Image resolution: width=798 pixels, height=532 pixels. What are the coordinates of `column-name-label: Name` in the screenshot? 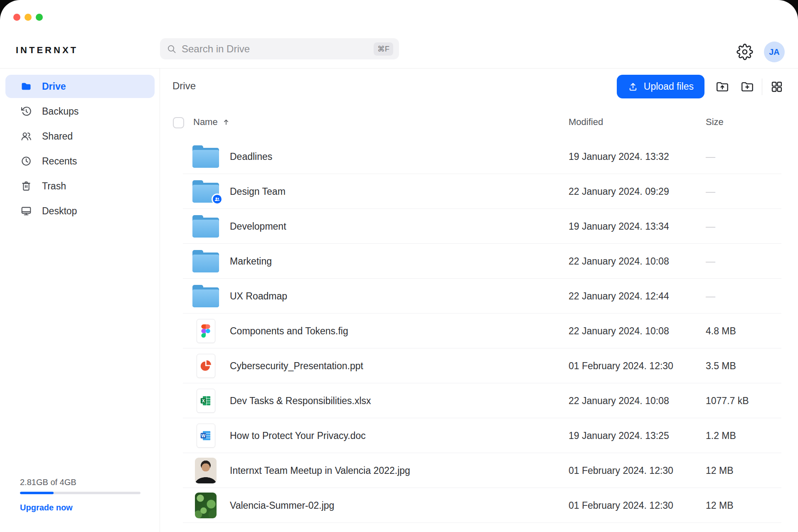 It's located at (205, 122).